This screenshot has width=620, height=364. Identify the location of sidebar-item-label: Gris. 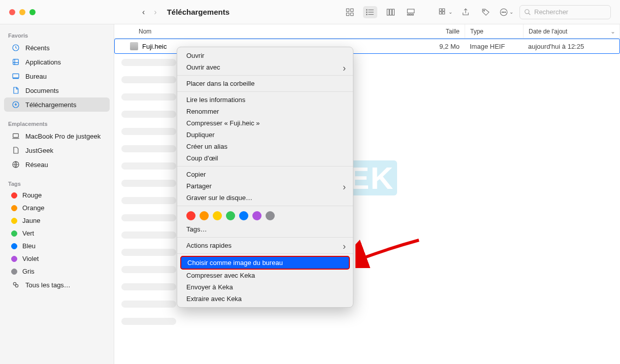
(28, 271).